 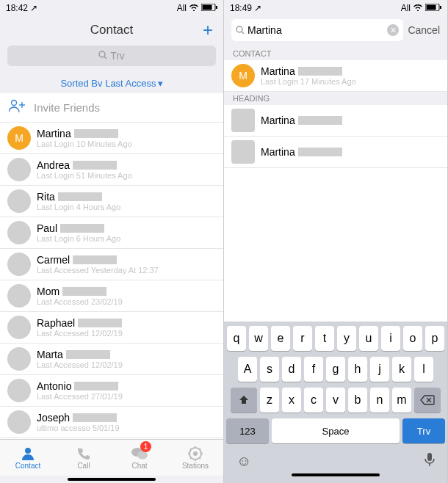 What do you see at coordinates (112, 391) in the screenshot?
I see `contact-row: Antonio Last Accessed 27/01/19` at bounding box center [112, 391].